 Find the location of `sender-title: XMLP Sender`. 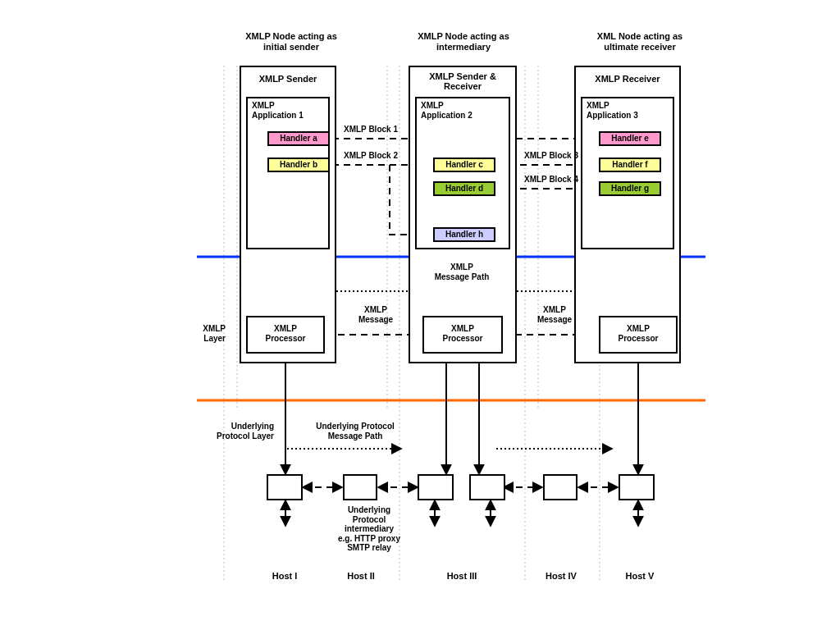

sender-title: XMLP Sender is located at coordinates (288, 78).